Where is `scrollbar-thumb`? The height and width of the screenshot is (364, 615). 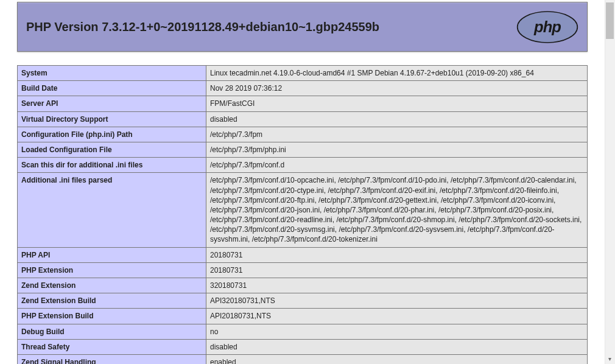 scrollbar-thumb is located at coordinates (610, 21).